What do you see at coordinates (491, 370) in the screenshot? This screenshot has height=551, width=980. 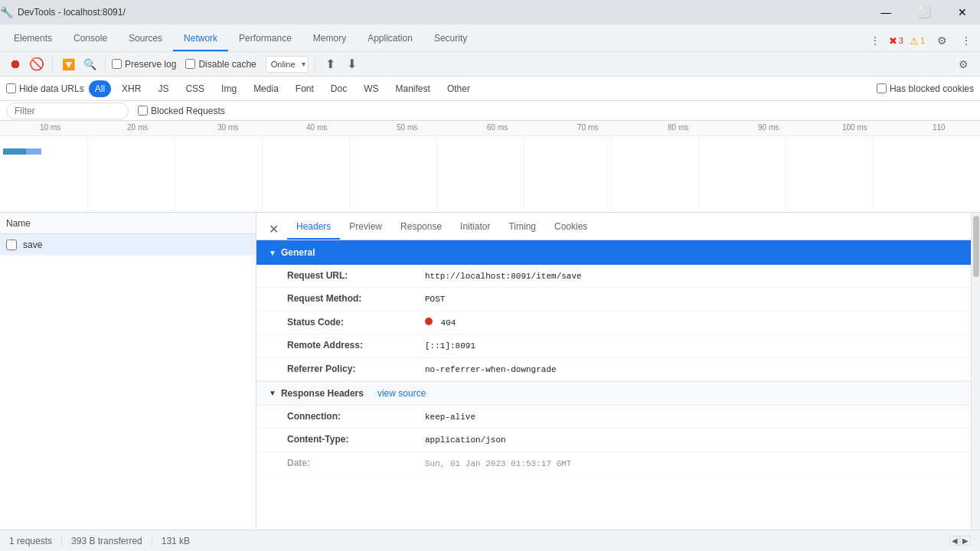 I see `detail-val-referrer: no-referrer-when-downgrade` at bounding box center [491, 370].